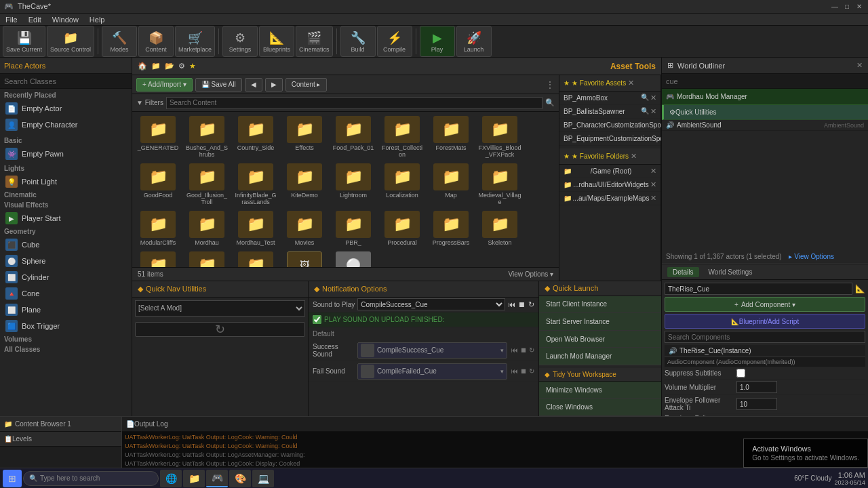  Describe the element at coordinates (65, 20) in the screenshot. I see `menu-window: Window` at that location.